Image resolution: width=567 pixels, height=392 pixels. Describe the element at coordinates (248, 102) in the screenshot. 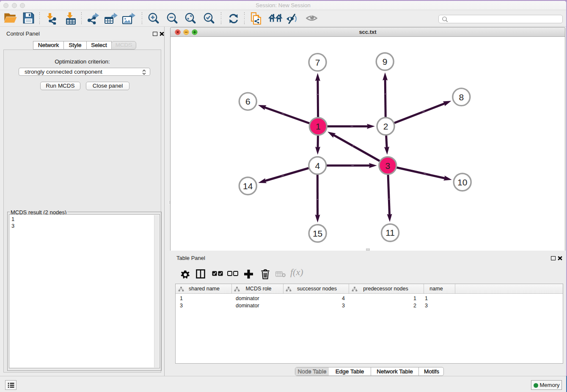

I see `svg-text: 6` at that location.